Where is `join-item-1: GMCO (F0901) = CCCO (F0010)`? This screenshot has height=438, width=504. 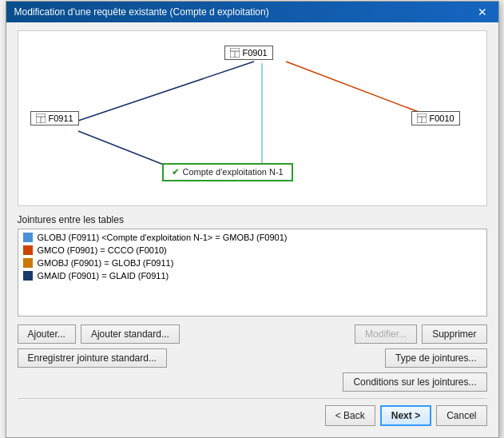
join-item-1: GMCO (F0901) = CCCO (F0010) is located at coordinates (252, 250).